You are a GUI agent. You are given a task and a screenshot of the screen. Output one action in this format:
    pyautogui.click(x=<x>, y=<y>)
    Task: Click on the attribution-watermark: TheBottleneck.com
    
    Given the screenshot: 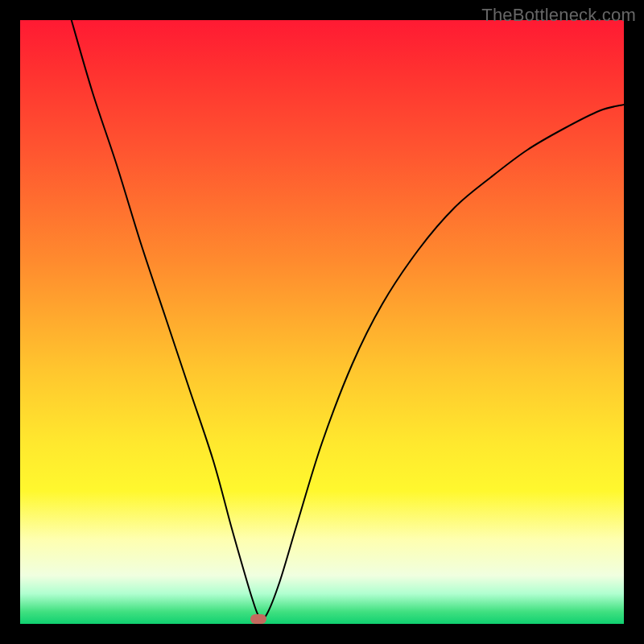 What is the action you would take?
    pyautogui.click(x=559, y=15)
    